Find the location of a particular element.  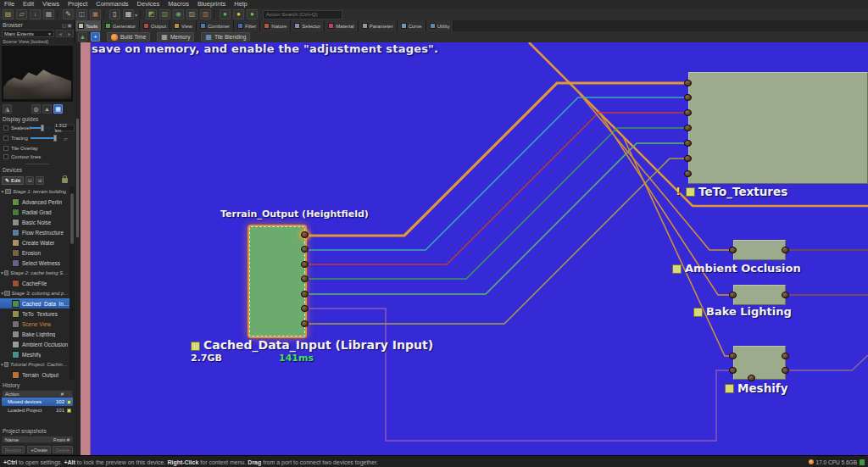

sphere-yellow-icon: ● is located at coordinates (239, 14).